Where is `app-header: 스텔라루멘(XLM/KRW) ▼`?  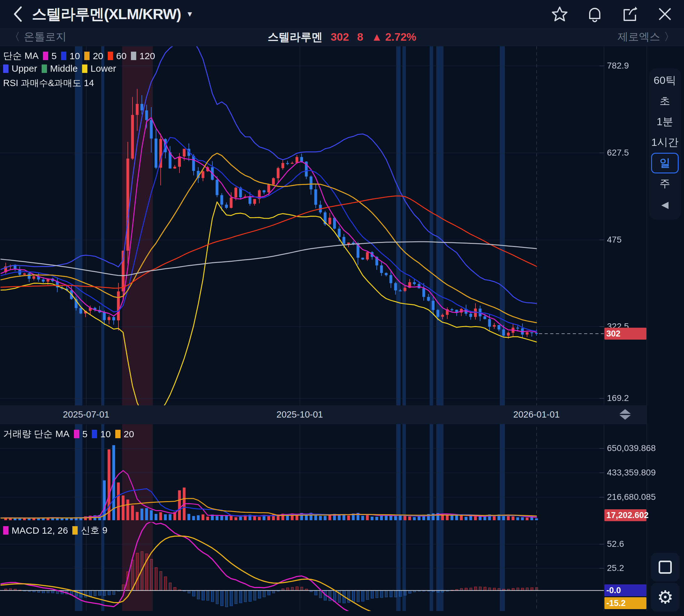
app-header: 스텔라루멘(XLM/KRW) ▼ is located at coordinates (342, 14).